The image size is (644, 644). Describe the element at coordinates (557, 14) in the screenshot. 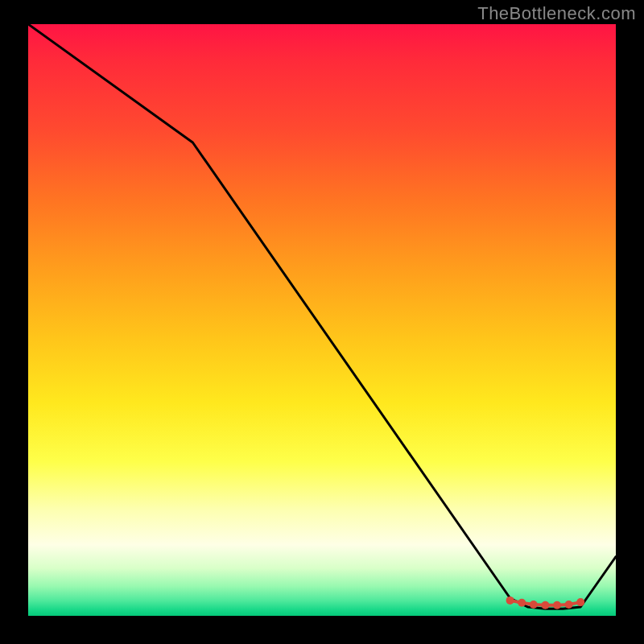

I see `watermark-text: TheBottleneck.com` at that location.